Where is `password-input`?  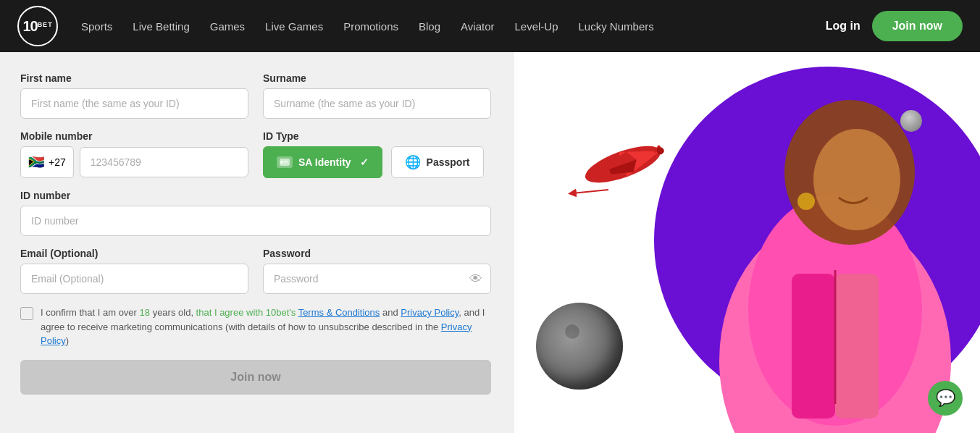
password-input is located at coordinates (377, 279).